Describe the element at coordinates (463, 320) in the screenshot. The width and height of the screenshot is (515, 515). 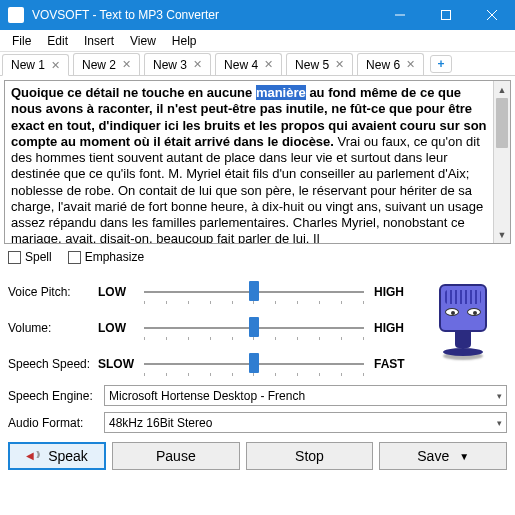
I see `microphone-icon` at that location.